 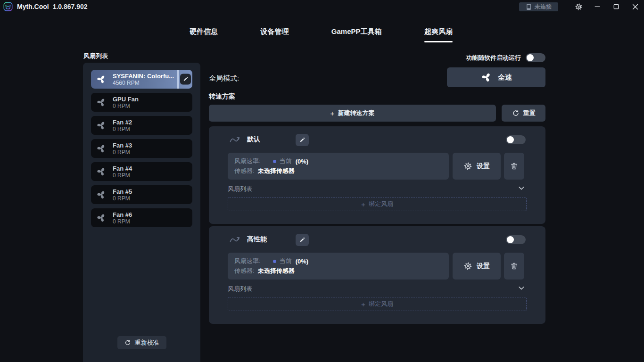 I want to click on scheme-card-default: 默认 风扇速率: 当前 (0%) 传感器: 未选择传感器 设置 风扇列表 + 绑…, so click(x=377, y=175).